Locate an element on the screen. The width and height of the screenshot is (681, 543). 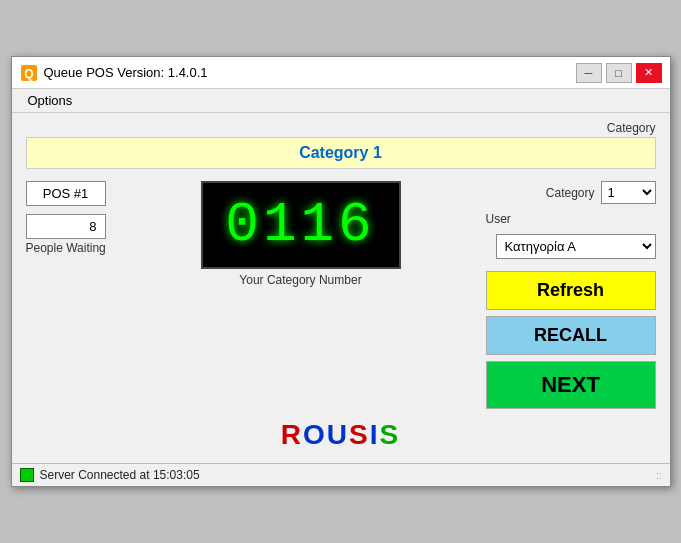
window-title: Queue POS Version: 1.4.0.1 is located at coordinates (126, 72).